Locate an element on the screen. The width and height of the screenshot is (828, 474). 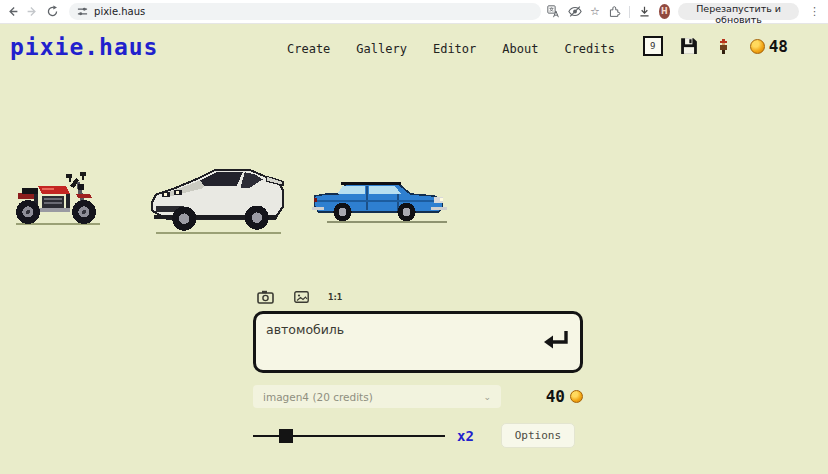
prompt-box: автомобиль is located at coordinates (418, 342).